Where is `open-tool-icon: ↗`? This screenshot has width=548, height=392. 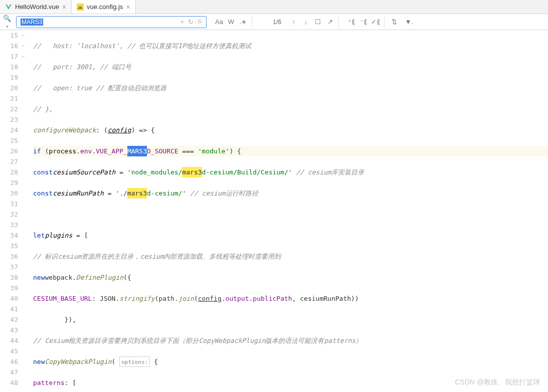
open-tool-icon: ↗ is located at coordinates (330, 22).